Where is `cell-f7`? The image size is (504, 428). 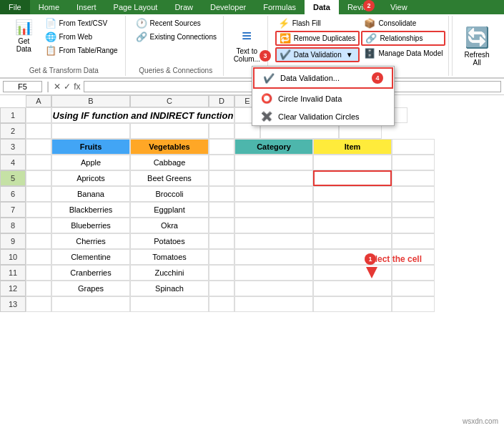
cell-f7 is located at coordinates (352, 210).